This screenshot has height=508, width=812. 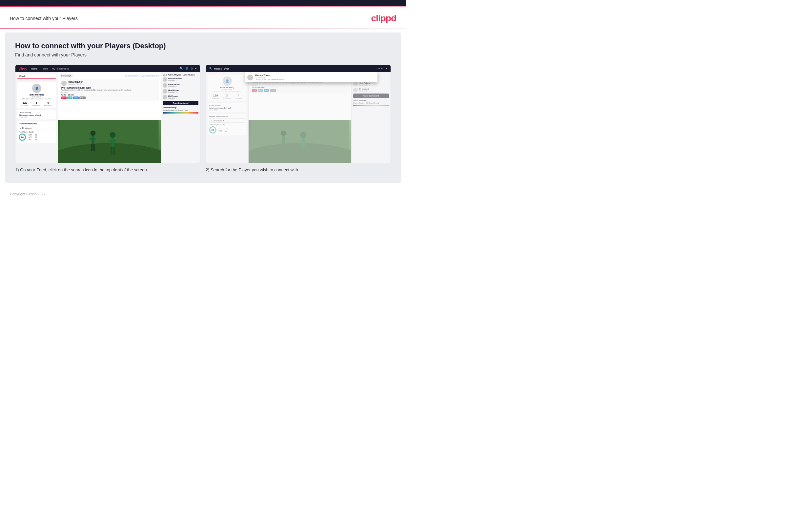 I want to click on bar-arg: ARG 64, so click(x=33, y=139).